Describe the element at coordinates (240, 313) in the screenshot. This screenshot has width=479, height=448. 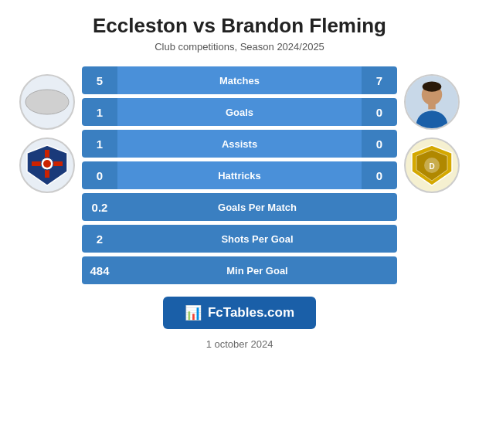
I see `fctables-banner: 📊 FcTables.com` at that location.